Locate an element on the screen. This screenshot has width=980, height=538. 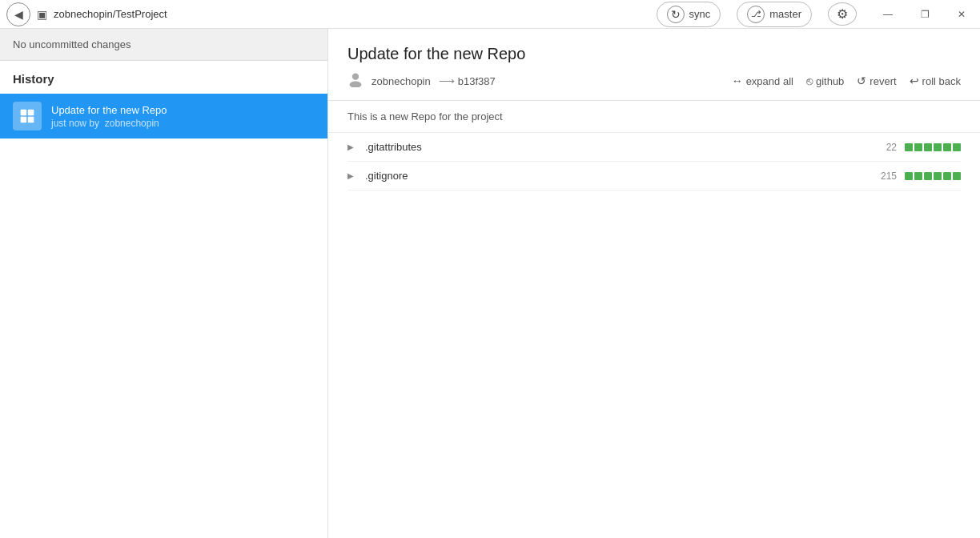
github-icon: ⎋ is located at coordinates (809, 81).